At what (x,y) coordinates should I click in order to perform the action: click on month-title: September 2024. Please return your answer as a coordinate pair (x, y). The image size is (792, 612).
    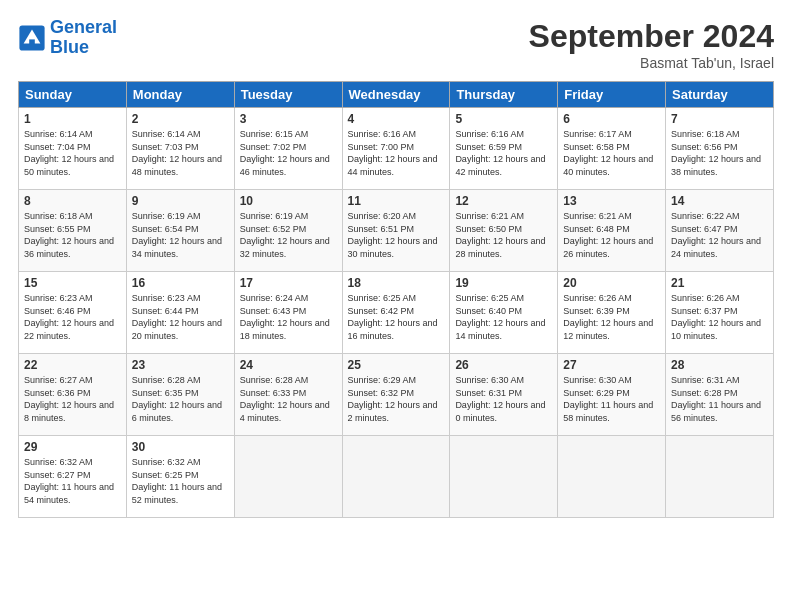
    Looking at the image, I should click on (652, 36).